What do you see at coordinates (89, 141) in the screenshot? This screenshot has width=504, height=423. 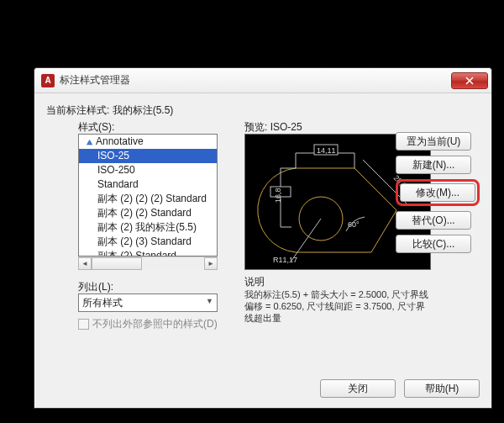 I see `annotative-icon: ⟁` at bounding box center [89, 141].